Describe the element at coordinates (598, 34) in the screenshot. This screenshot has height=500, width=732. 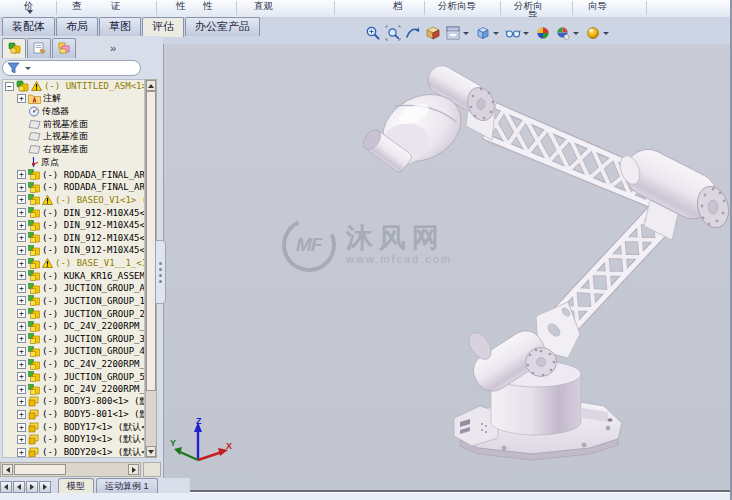
I see `view-settings-button` at that location.